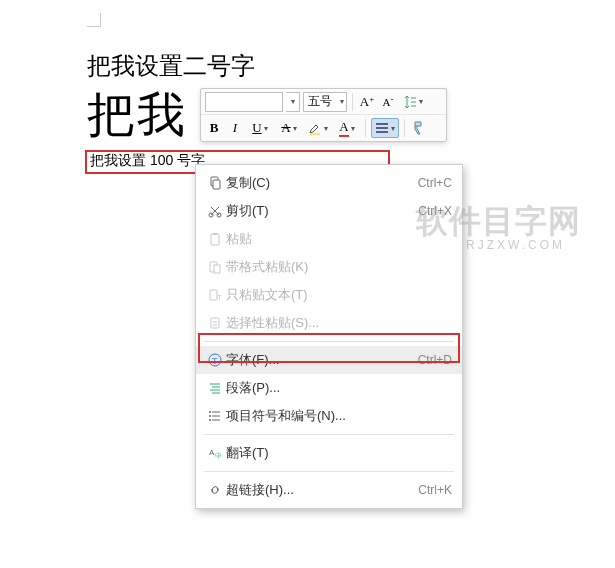  Describe the element at coordinates (329, 183) in the screenshot. I see `menu-copy: 复制(C) Ctrl+C` at that location.